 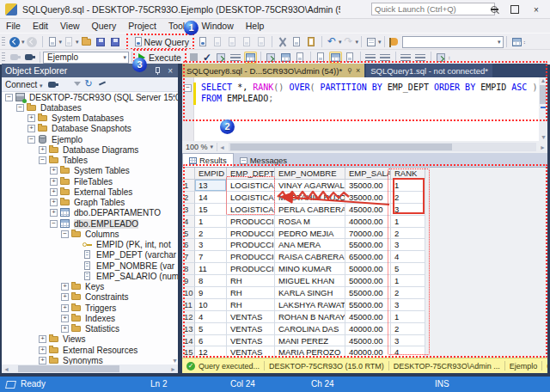 What do you see at coordinates (517, 42) in the screenshot?
I see `registered-servers-button` at bounding box center [517, 42].